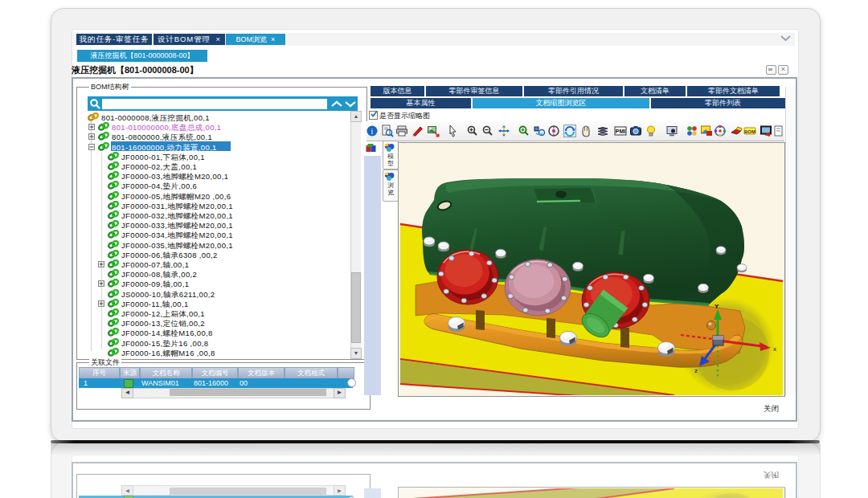 This screenshot has height=498, width=868. Describe the element at coordinates (620, 132) in the screenshot. I see `svg-text: PMI` at that location.